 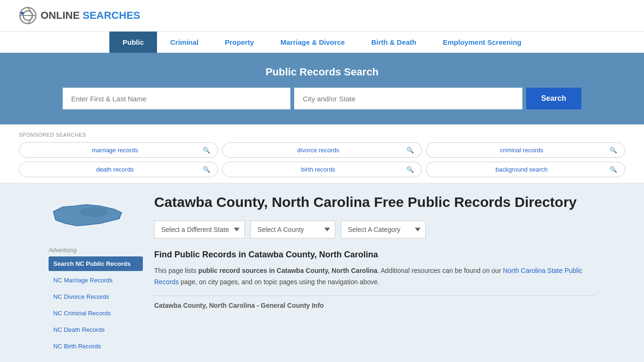 I want to click on find-desc-part1: This page lists, so click(x=176, y=271).